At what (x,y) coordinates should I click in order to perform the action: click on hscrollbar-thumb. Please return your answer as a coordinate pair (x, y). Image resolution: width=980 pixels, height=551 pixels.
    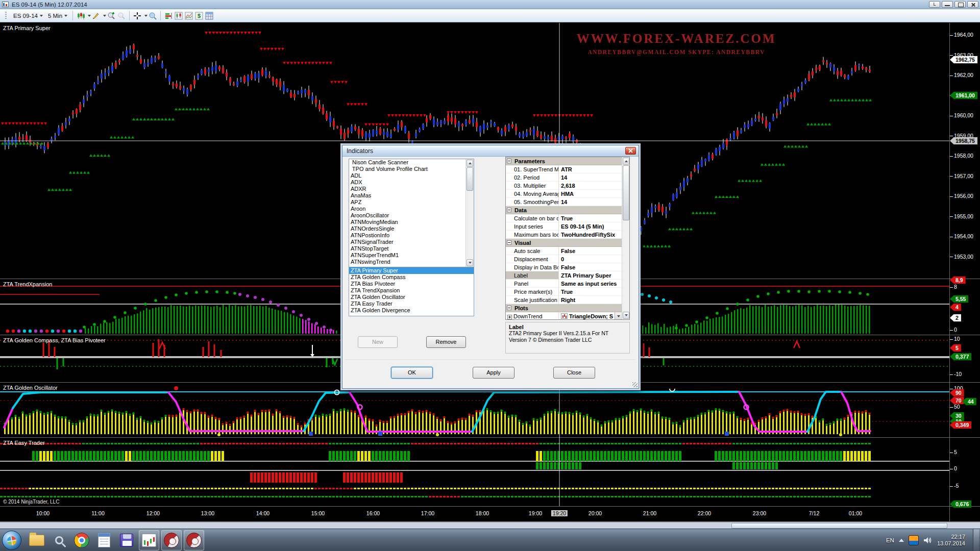
    Looking at the image, I should click on (839, 525).